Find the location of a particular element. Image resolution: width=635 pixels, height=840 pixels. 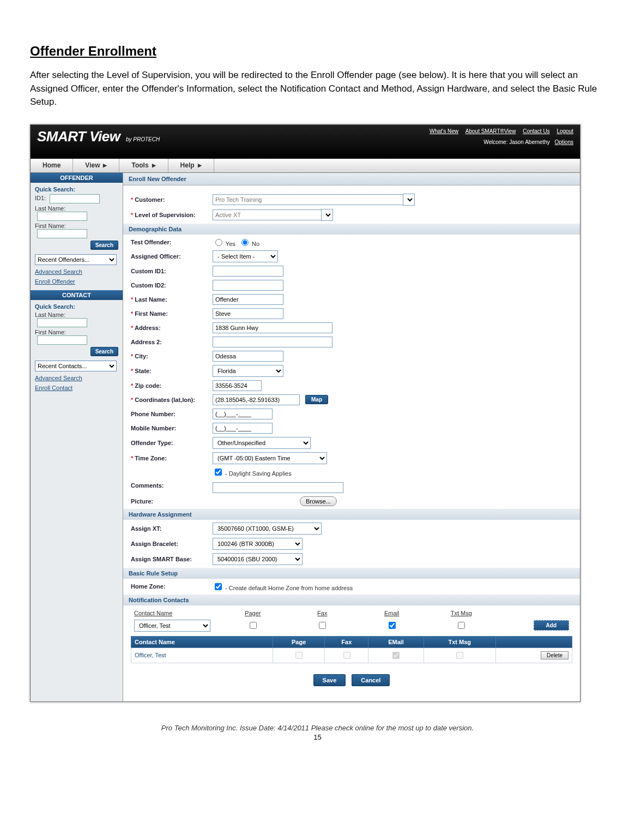

dst-checkbox: - Daylight Saving Applies is located at coordinates (252, 473).